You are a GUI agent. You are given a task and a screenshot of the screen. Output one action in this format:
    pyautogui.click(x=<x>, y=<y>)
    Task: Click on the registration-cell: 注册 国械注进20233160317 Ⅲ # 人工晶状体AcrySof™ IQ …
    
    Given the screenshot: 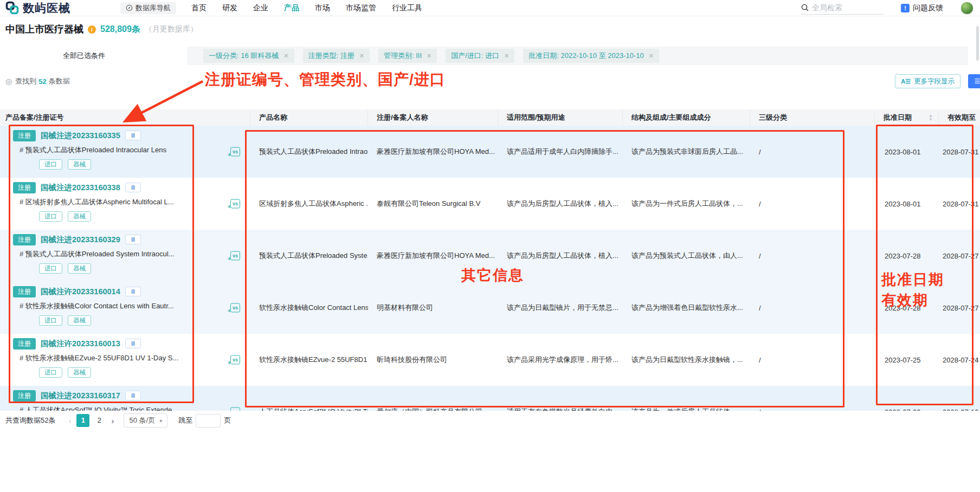 What is the action you would take?
    pyautogui.click(x=125, y=398)
    